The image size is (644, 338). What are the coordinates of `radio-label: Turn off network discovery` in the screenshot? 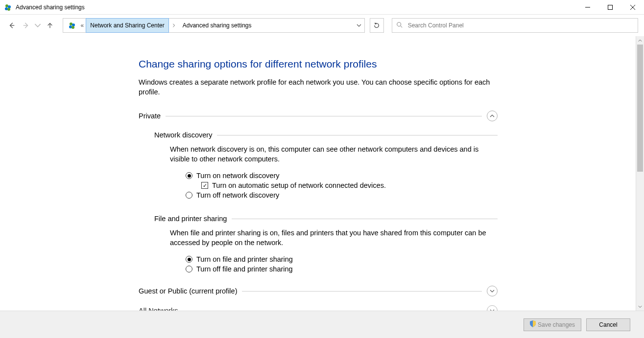 It's located at (238, 195).